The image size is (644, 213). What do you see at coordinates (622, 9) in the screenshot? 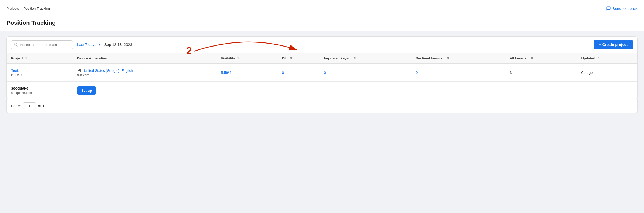
I see `send-feedback-link: Send feedback` at bounding box center [622, 9].